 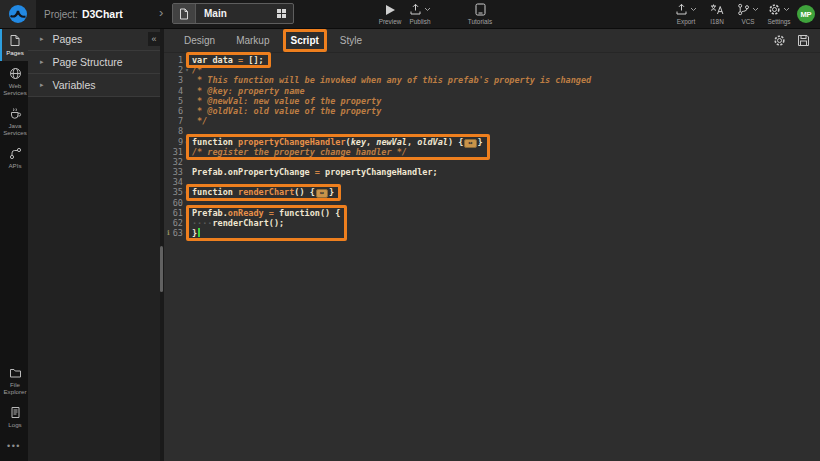 I want to click on code-line: 60, so click(x=492, y=203).